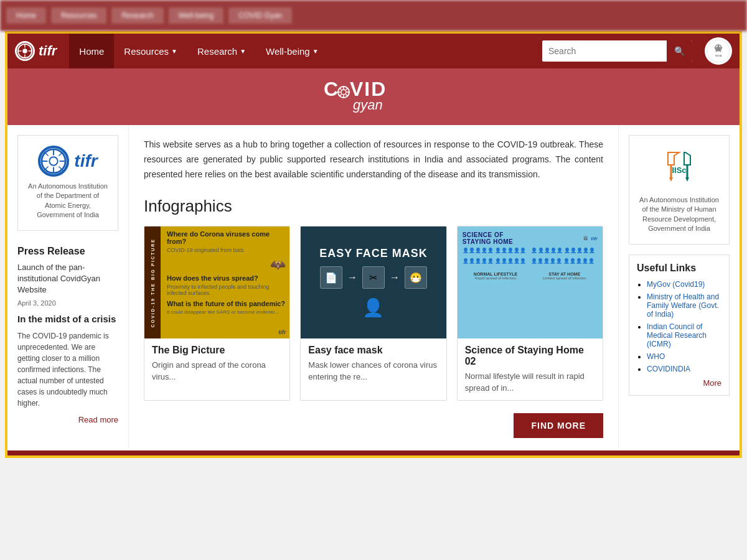 Image resolution: width=747 pixels, height=560 pixels. Describe the element at coordinates (530, 259) in the screenshot. I see `staying-home-comparison: 👤👤👤👤👤 👤👤👤👤👤 👤👤👤👤👤 👤👤👤👤👤 👤👤�` at that location.